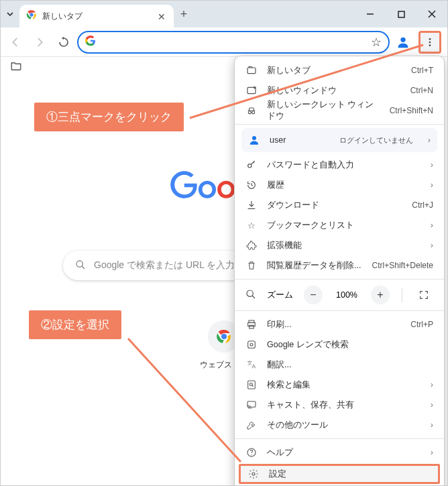 Image resolution: width=448 pixels, height=486 pixels. Describe the element at coordinates (339, 385) in the screenshot. I see `menu-find: 検索と編集 ›` at that location.